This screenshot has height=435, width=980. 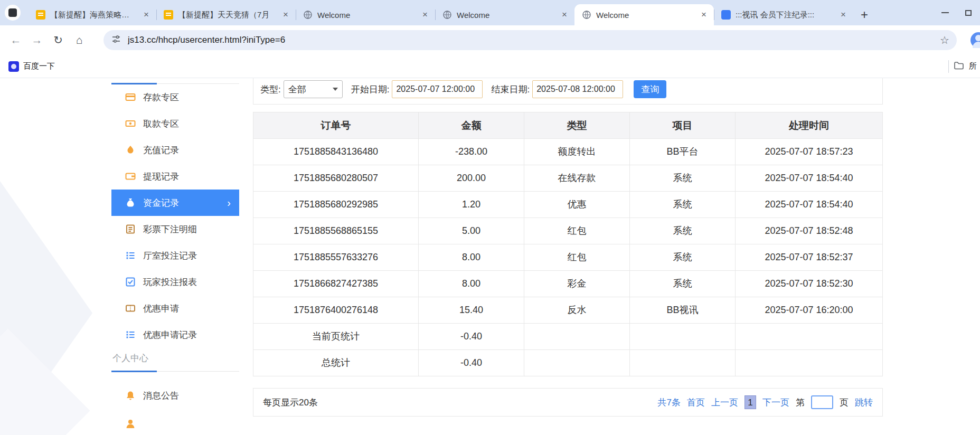 I want to click on cell-time: 2025-07-07 18:57:23, so click(x=809, y=152).